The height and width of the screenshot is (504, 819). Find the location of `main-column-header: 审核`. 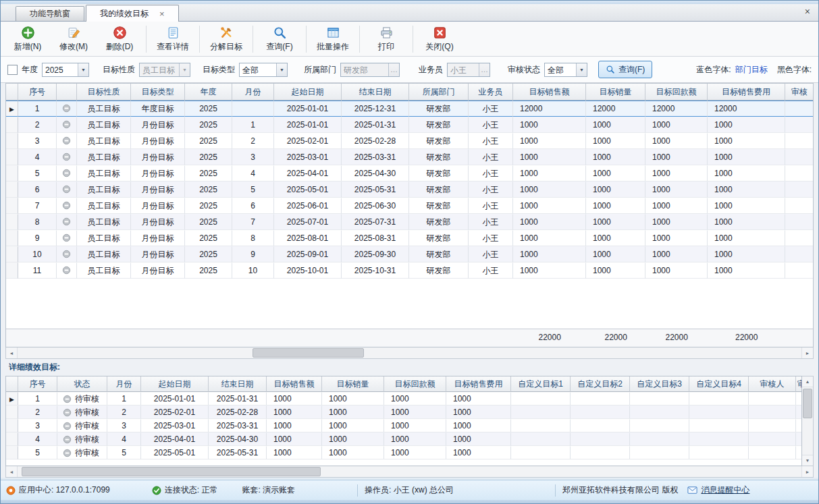

main-column-header: 审核 is located at coordinates (799, 92).